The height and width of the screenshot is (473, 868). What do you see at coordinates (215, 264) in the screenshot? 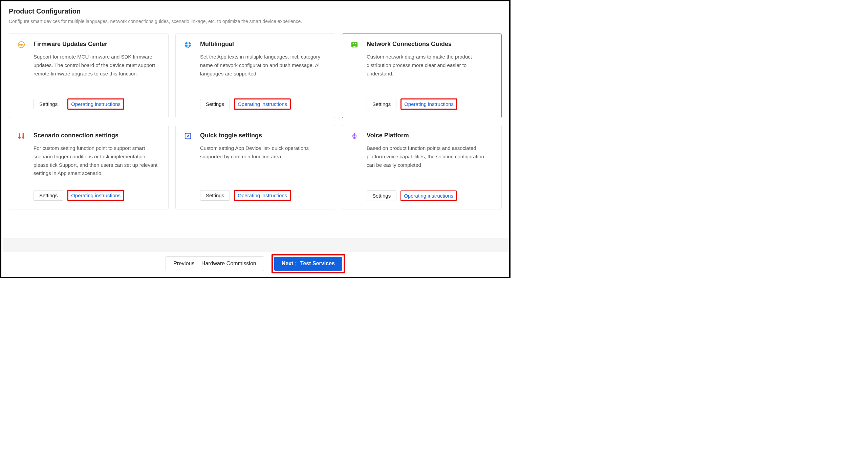
I see `previous-button: Previous： Hardware Commission` at bounding box center [215, 264].